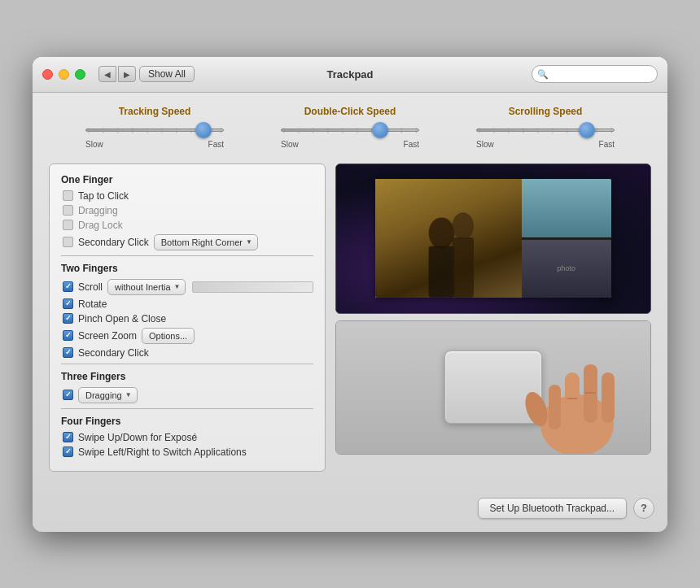  Describe the element at coordinates (63, 75) in the screenshot. I see `window-controls` at that location.